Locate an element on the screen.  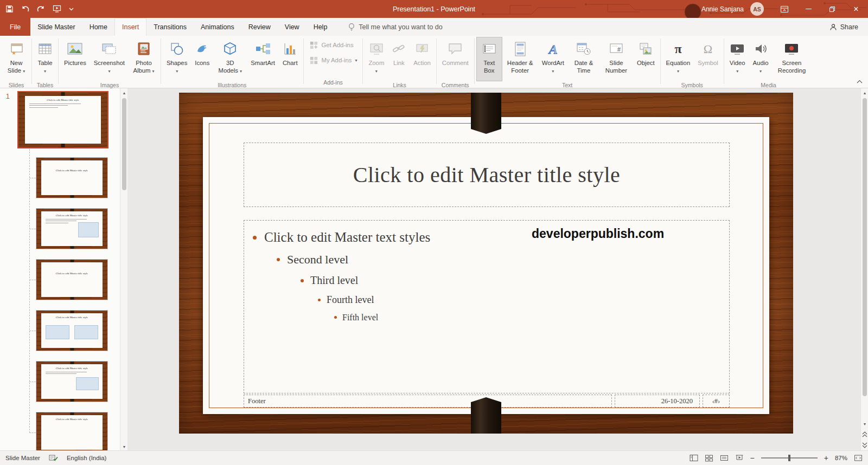
title-placeholder: Click to edit Master title style is located at coordinates (487, 175).